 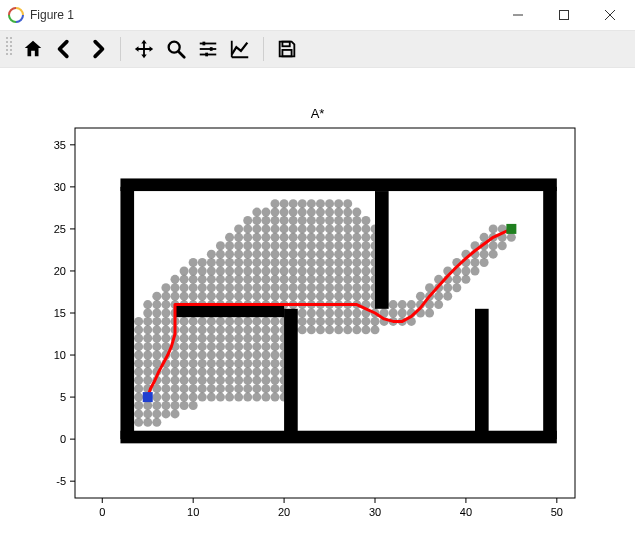 What do you see at coordinates (240, 49) in the screenshot?
I see `edit-axis-button` at bounding box center [240, 49].